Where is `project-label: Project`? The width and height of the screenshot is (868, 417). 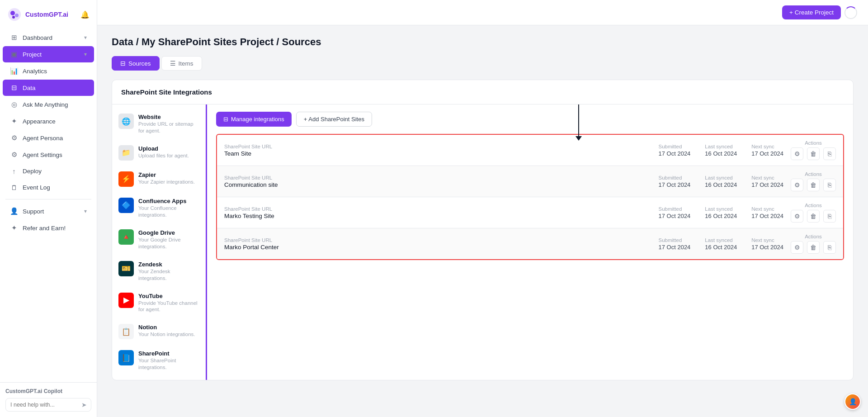 project-label: Project is located at coordinates (51, 54).